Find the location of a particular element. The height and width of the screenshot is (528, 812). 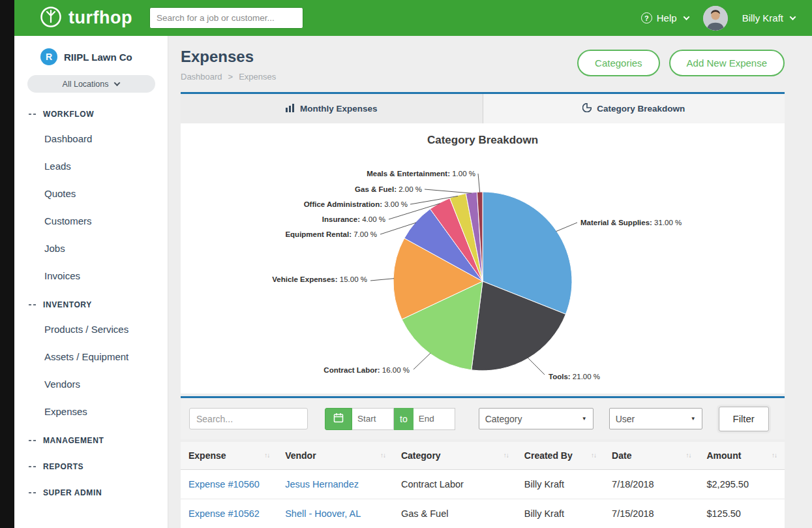

user-select-value: User is located at coordinates (625, 419).